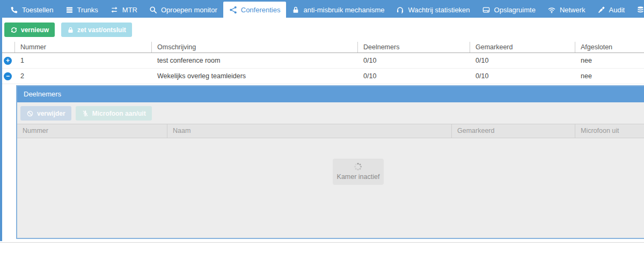 Image resolution: width=644 pixels, height=262 pixels. I want to click on cell-nummer: 2, so click(84, 76).